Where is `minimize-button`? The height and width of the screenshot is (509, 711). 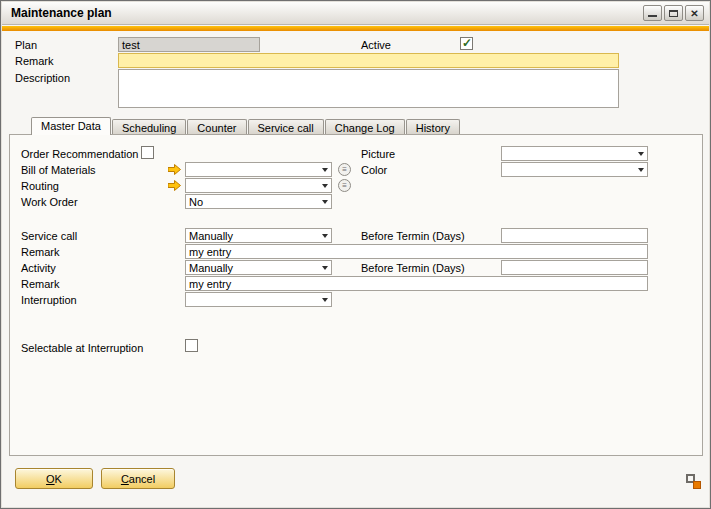
minimize-button is located at coordinates (652, 13).